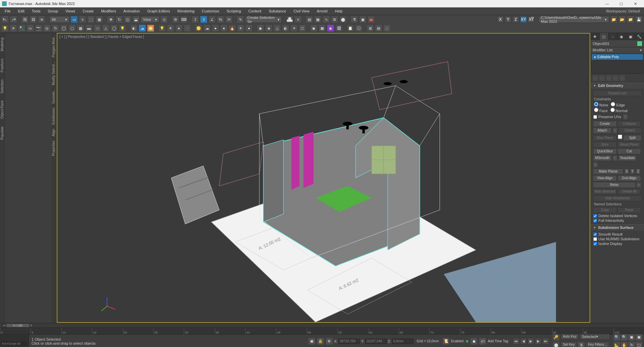 The height and width of the screenshot is (347, 644). I want to click on menu-rendering: Rendering, so click(186, 11).